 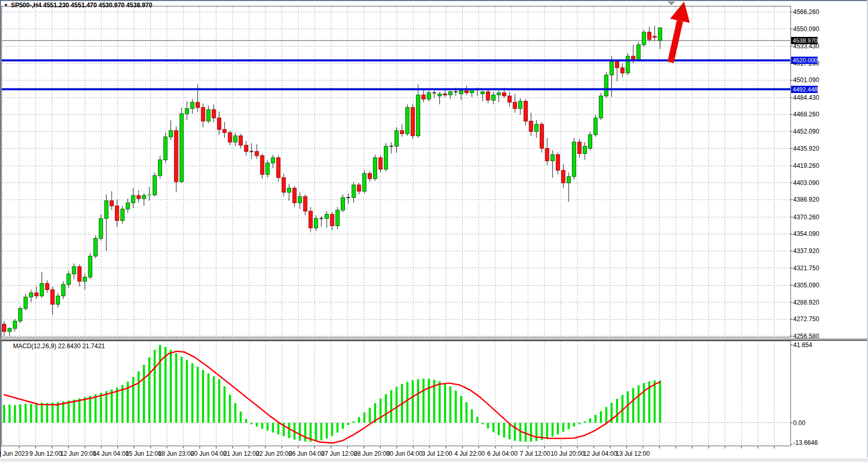 I want to click on chart-title-overlay: ▼SP500-,H4 4551.230 4551.470 4530.970 45…, so click(x=78, y=5).